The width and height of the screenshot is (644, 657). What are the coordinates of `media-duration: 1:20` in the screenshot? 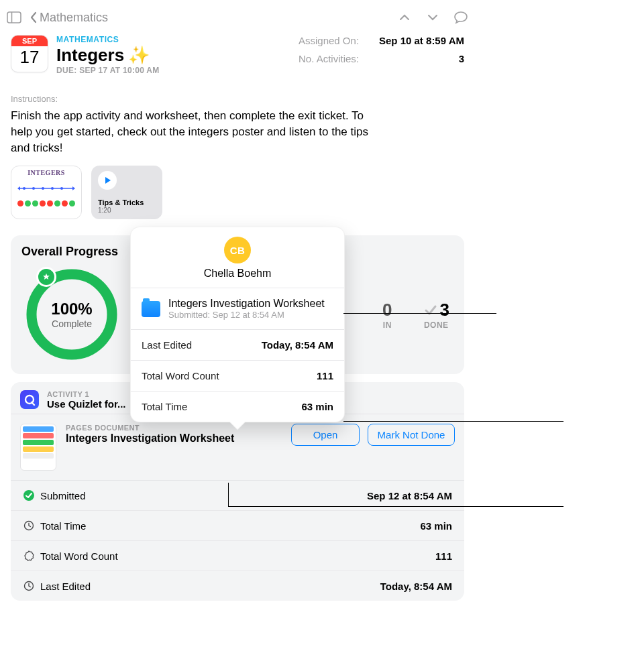 It's located at (127, 211).